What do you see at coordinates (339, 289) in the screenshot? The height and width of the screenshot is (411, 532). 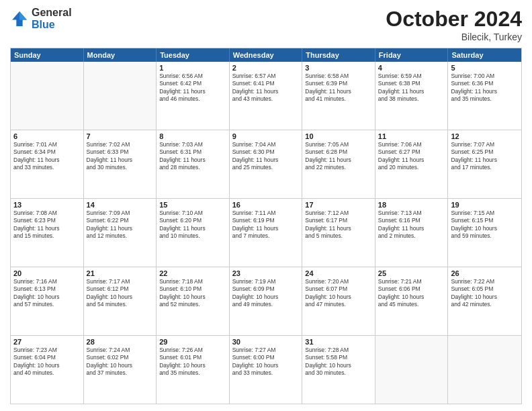 I see `cell-info-line: Sunset: 6:07 PM` at bounding box center [339, 289].